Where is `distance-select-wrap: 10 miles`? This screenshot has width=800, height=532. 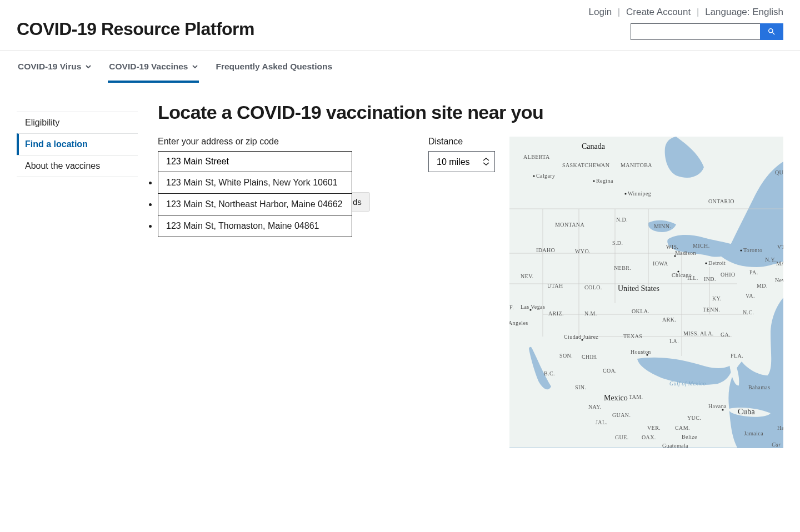
distance-select-wrap: 10 miles is located at coordinates (462, 162).